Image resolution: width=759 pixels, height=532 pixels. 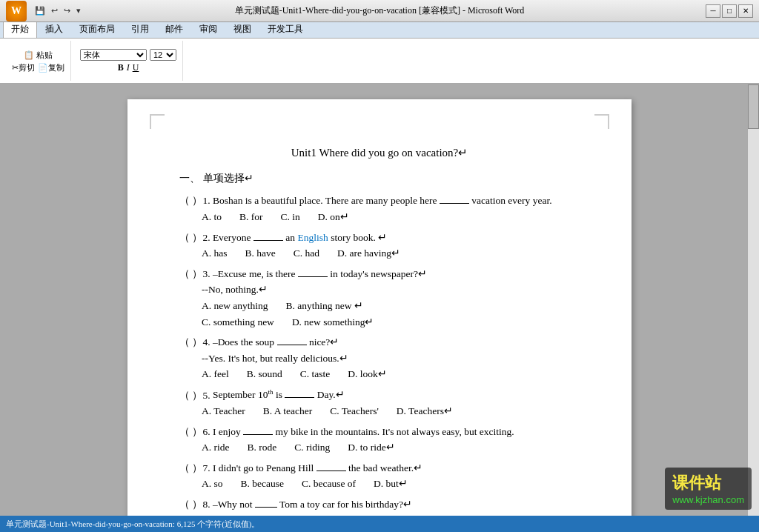 I want to click on ribbon-bar: 📋 粘贴 ✂剪切 📄复制 宋体 12 B I U, so click(x=380, y=61).